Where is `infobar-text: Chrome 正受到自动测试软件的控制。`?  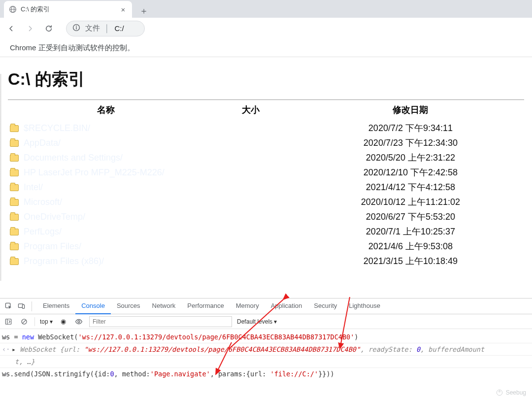 infobar-text: Chrome 正受到自动测试软件的控制。 is located at coordinates (72, 48).